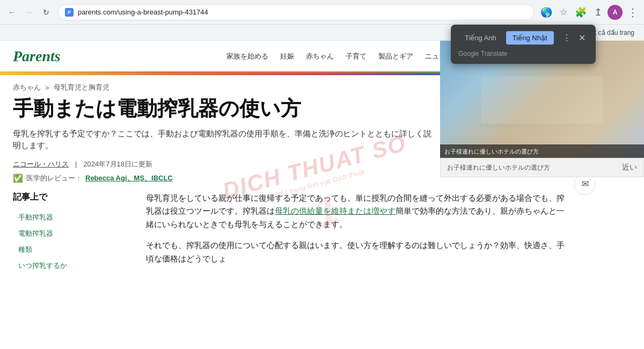 Image resolution: width=644 pixels, height=349 pixels. What do you see at coordinates (523, 54) in the screenshot?
I see `translate-label: Google Translate` at bounding box center [523, 54].